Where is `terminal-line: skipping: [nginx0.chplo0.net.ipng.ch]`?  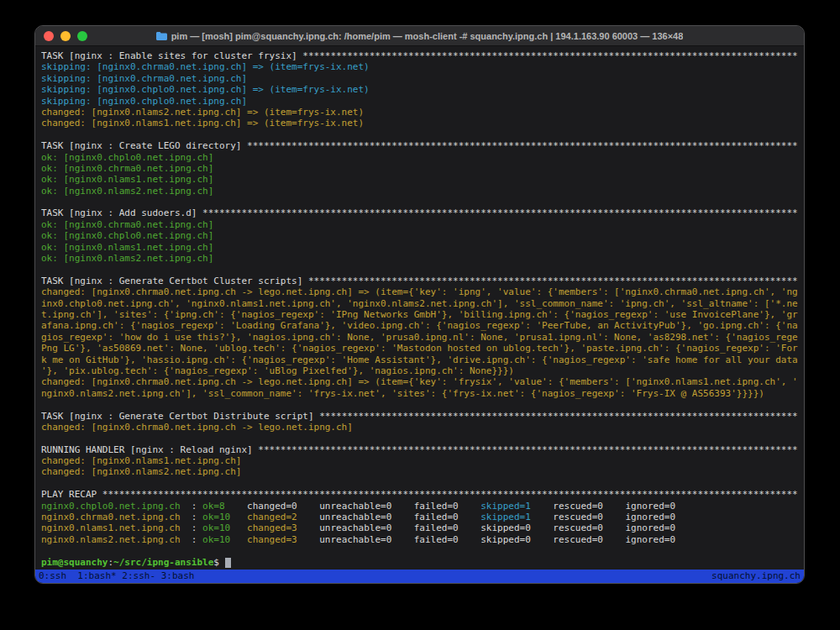 terminal-line: skipping: [nginx0.chplo0.net.ipng.ch] is located at coordinates (420, 101).